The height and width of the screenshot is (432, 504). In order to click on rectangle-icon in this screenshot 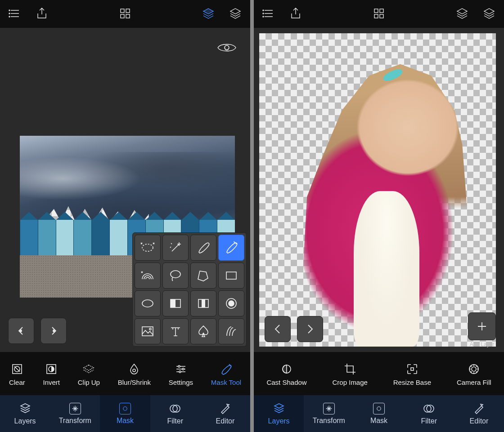, I will do `click(231, 276)`.